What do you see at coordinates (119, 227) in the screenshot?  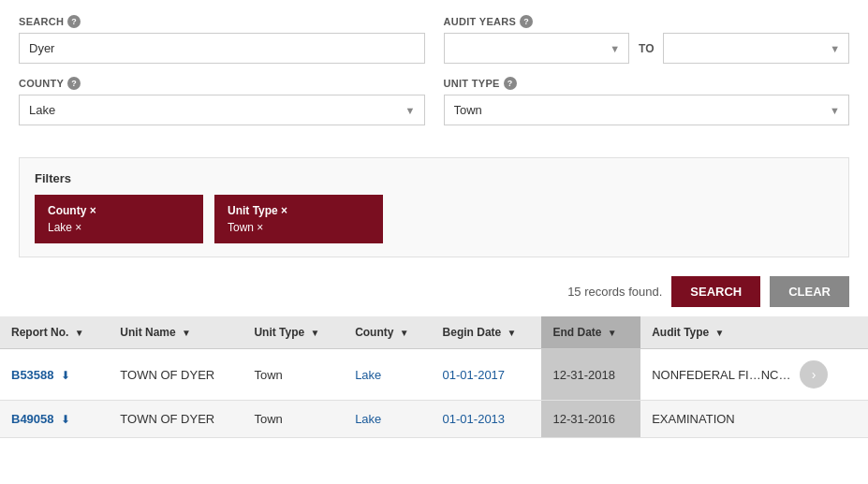 I see `county-filter-tag-value: Lake ×` at bounding box center [119, 227].